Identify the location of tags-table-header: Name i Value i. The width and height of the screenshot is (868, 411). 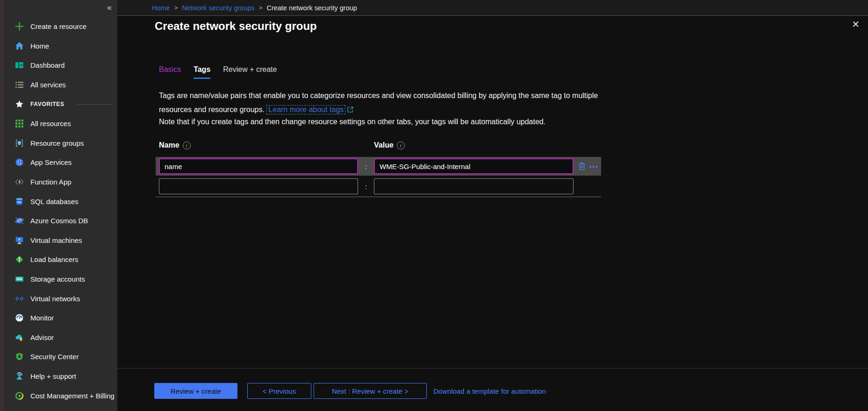
(383, 149).